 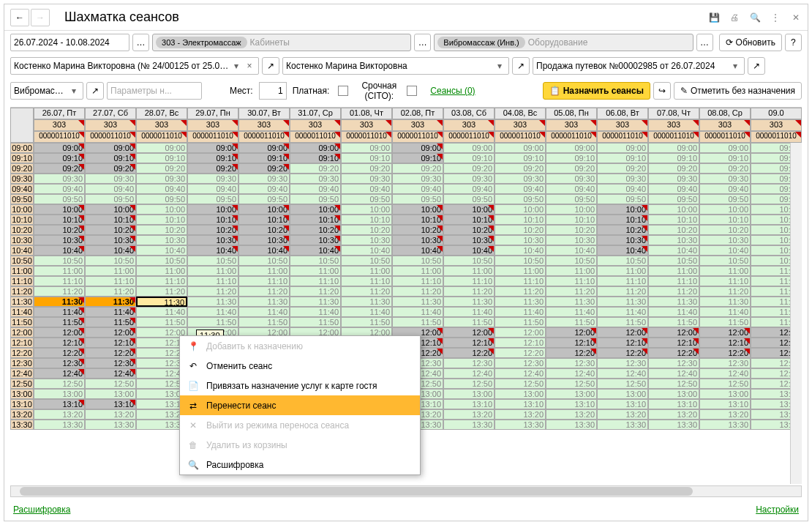 I want to click on time-slot: 09:00, so click(x=59, y=148).